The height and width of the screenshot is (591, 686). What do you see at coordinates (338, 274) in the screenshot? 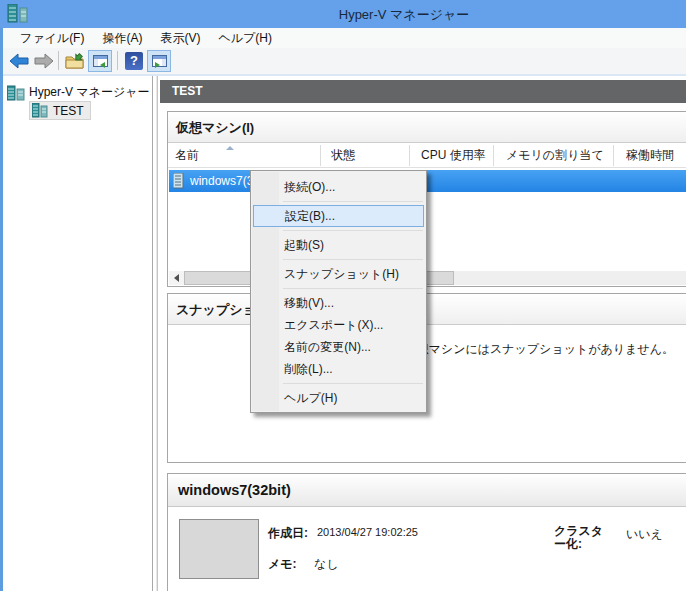
I see `context-menu-item-snapshot: スナップショット(H)` at bounding box center [338, 274].